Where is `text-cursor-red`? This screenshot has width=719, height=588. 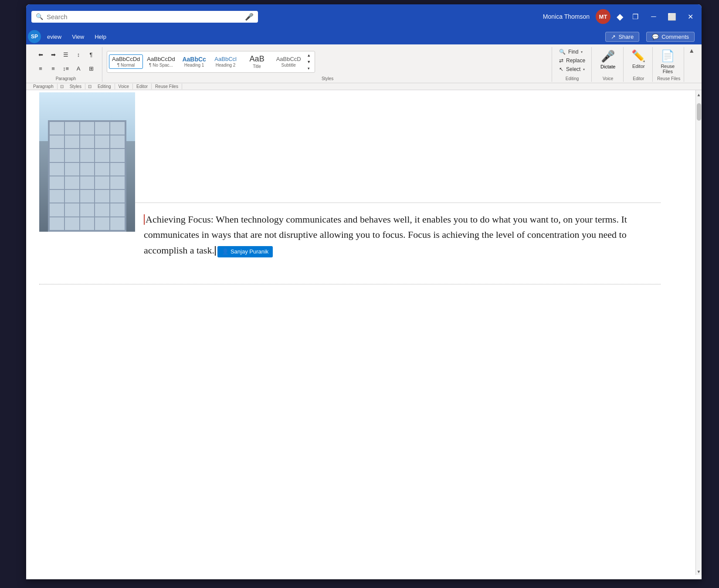 text-cursor-red is located at coordinates (144, 220).